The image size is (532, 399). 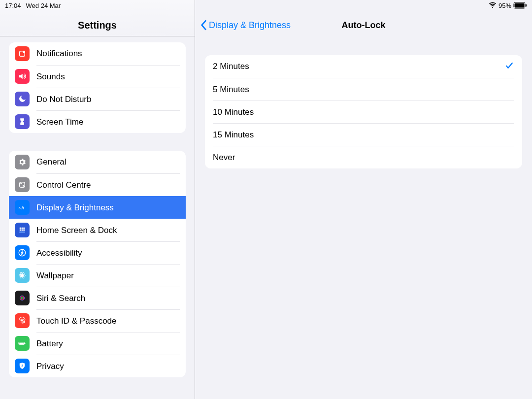 I want to click on sidebar-item-label: Touch ID & Passcode, so click(x=77, y=321).